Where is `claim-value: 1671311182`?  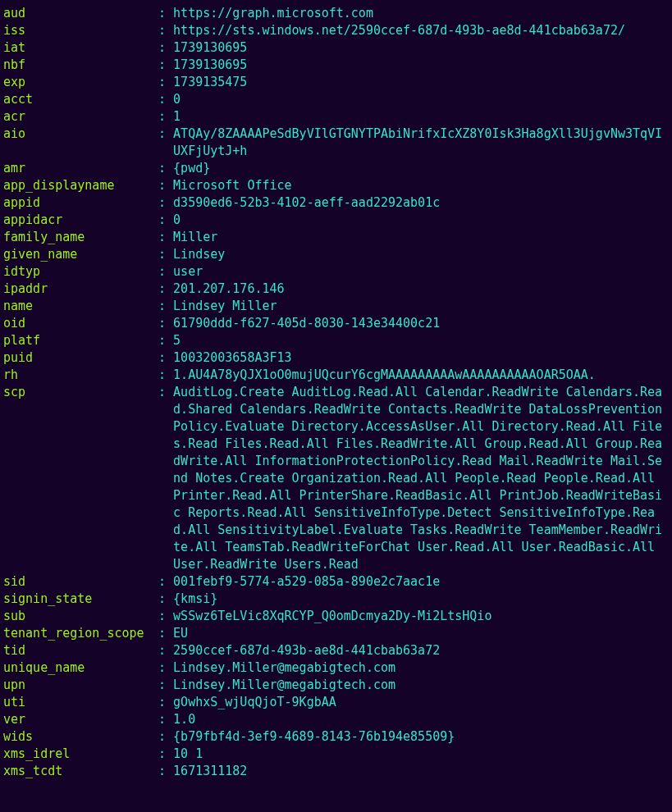
claim-value: 1671311182 is located at coordinates (421, 771).